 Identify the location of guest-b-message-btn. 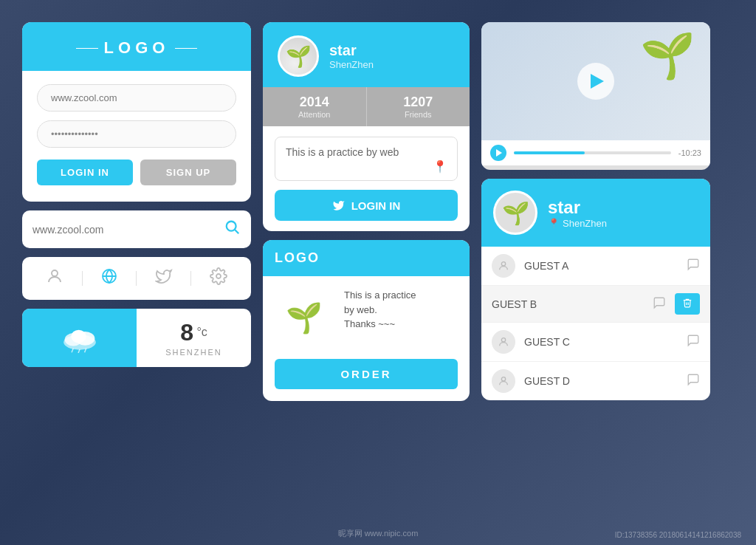
(659, 304).